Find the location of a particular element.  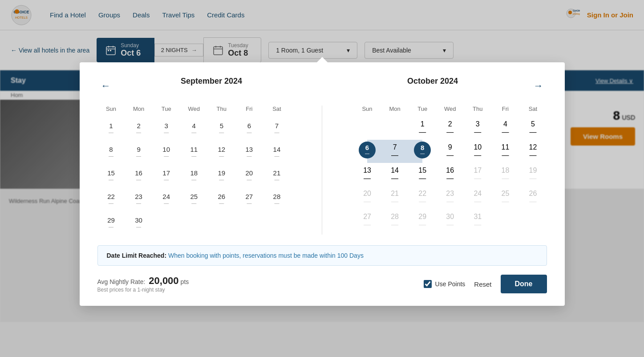

oct-day-14: 14— is located at coordinates (395, 174).